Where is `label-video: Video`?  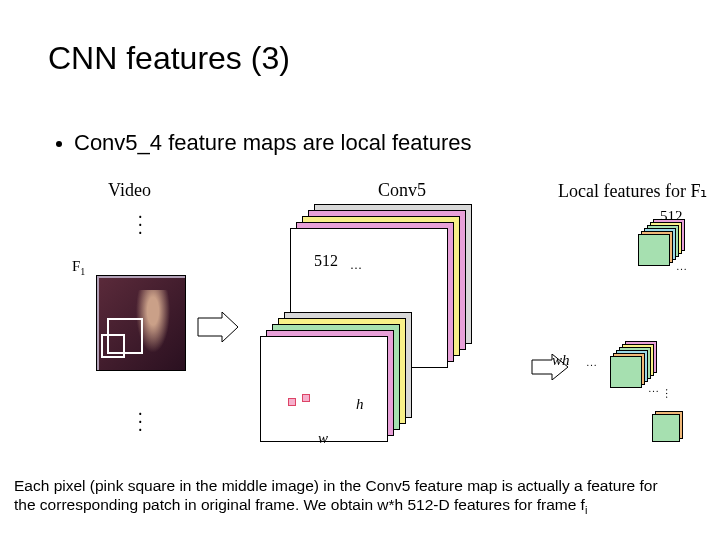 label-video: Video is located at coordinates (130, 190).